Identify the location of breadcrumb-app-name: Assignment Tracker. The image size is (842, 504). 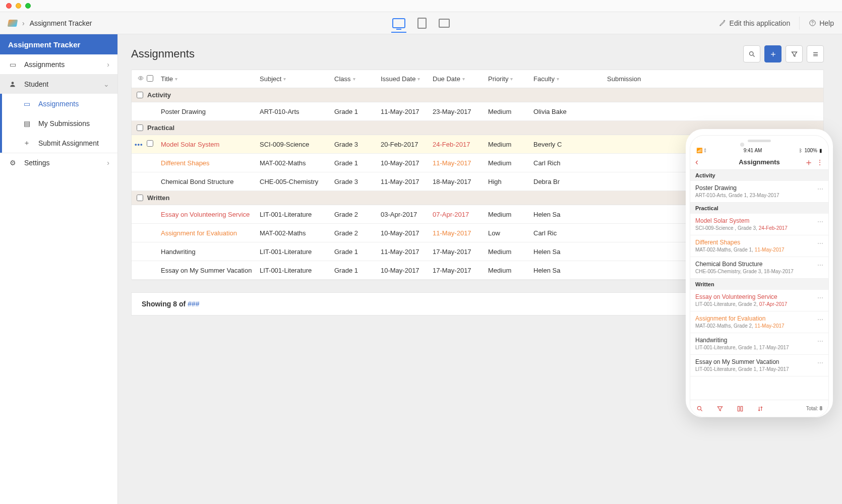
(61, 23).